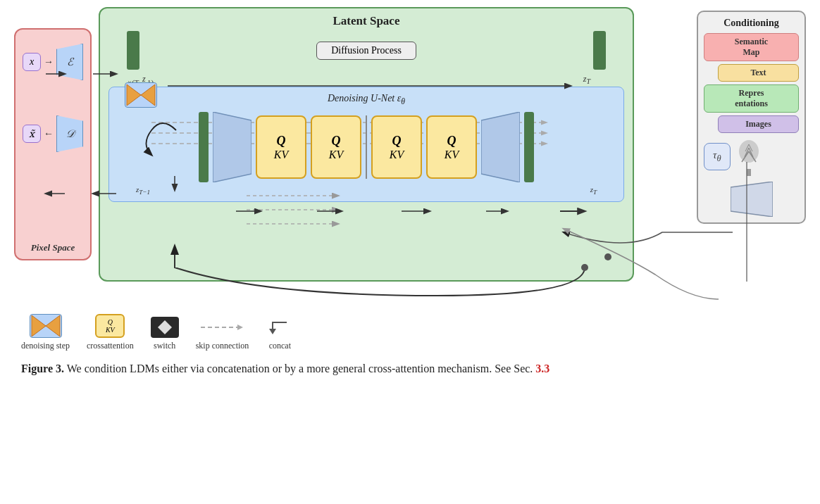  What do you see at coordinates (751, 23) in the screenshot?
I see `conditioning-title: Conditioning` at bounding box center [751, 23].